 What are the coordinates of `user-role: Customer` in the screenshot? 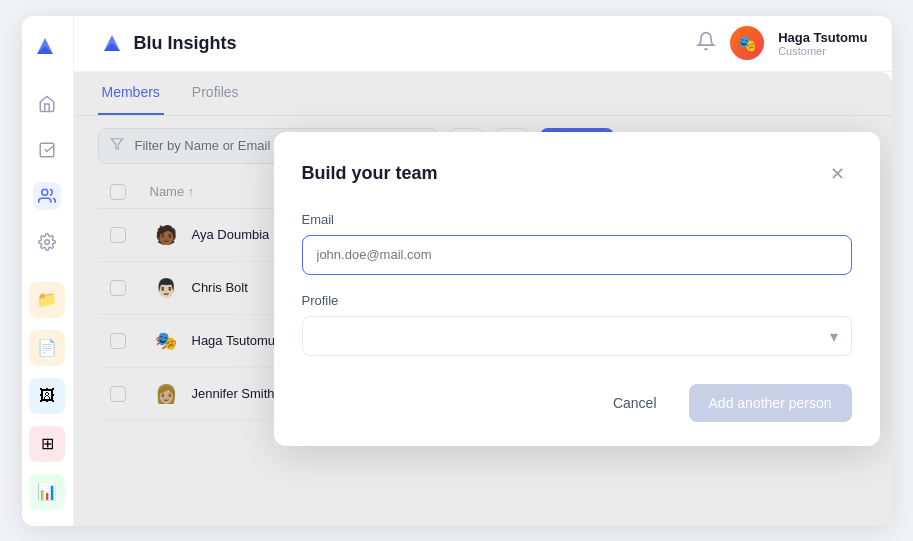 It's located at (822, 51).